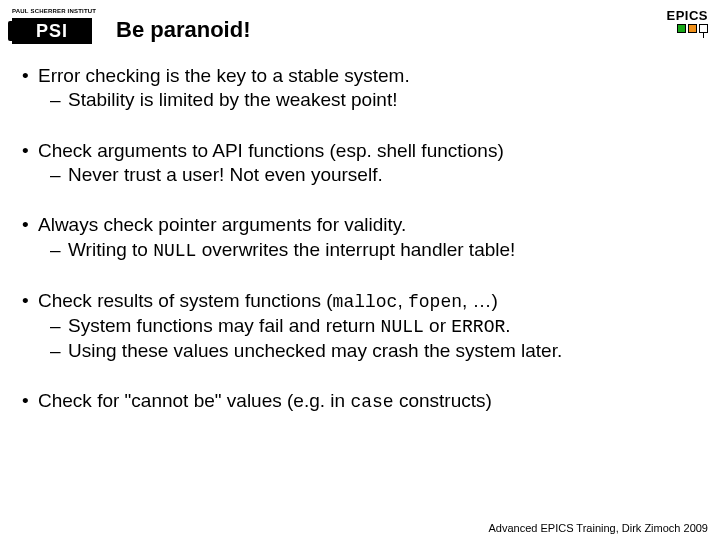  I want to click on sub-pre: System functions may fail and return, so click(224, 326).